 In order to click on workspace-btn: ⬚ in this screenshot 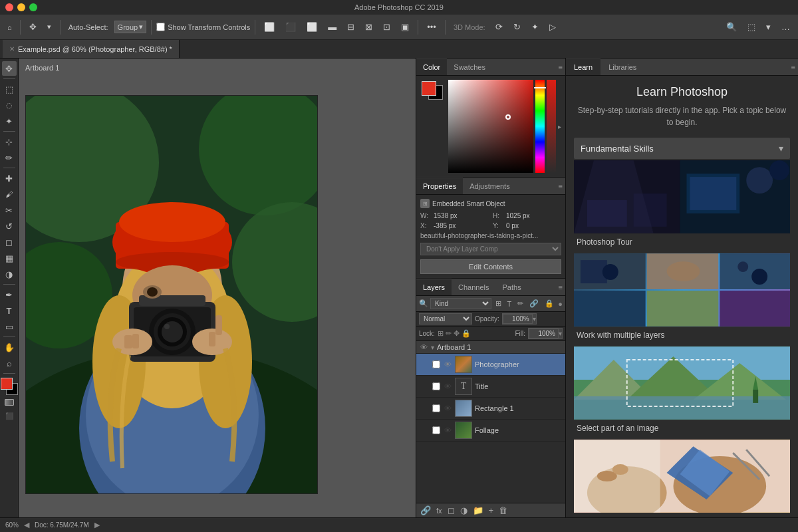, I will do `click(751, 27)`.